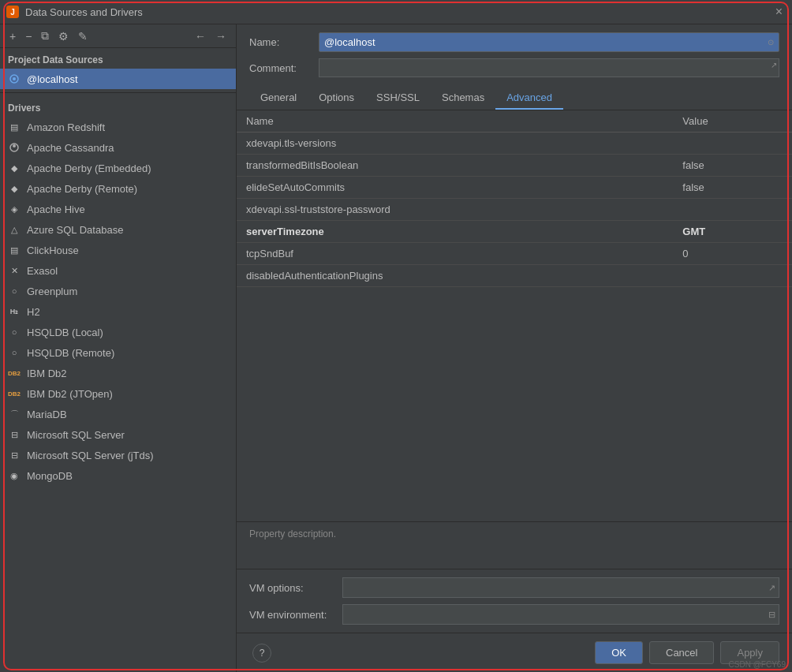 This screenshot has height=672, width=792. What do you see at coordinates (682, 653) in the screenshot?
I see `cancel-button: Cancel` at bounding box center [682, 653].